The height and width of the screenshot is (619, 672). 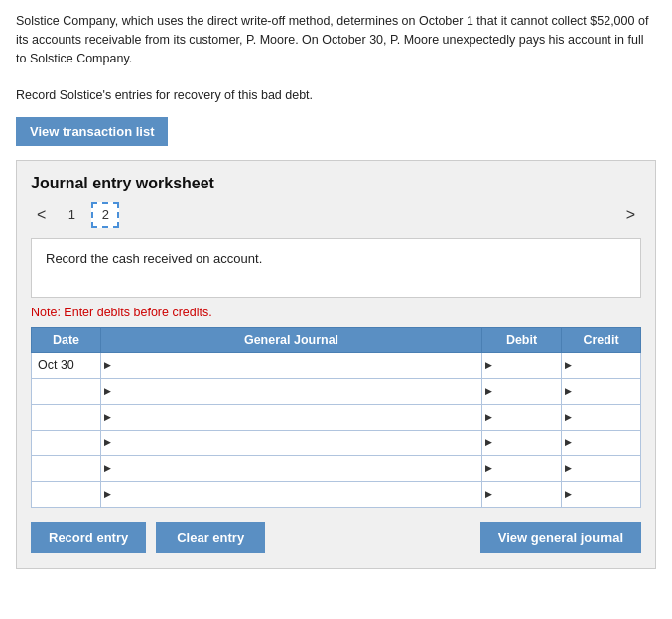 I want to click on page-1-tab: 1, so click(x=71, y=215).